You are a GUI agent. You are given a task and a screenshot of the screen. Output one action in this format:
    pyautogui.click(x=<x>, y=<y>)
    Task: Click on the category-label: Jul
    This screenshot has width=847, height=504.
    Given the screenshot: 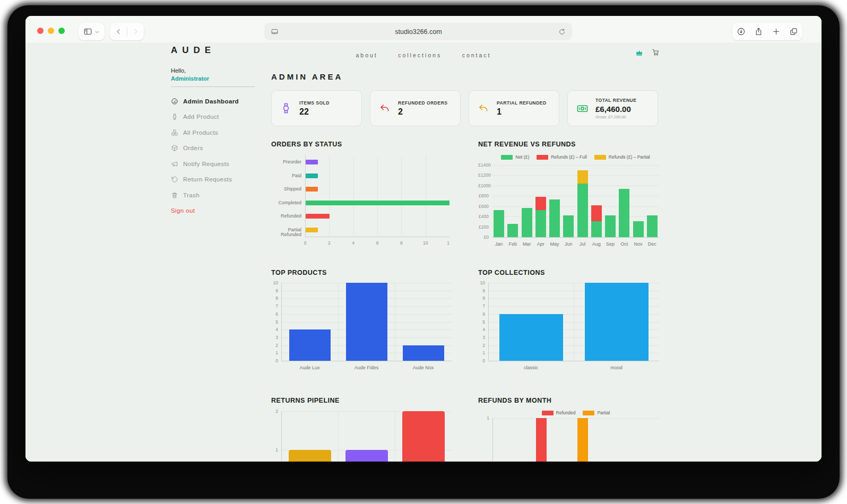 What is the action you would take?
    pyautogui.click(x=583, y=244)
    